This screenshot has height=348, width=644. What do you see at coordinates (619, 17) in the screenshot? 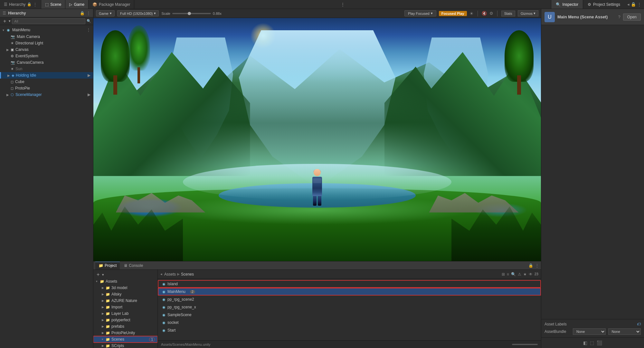
I see `inspector-question-icon: ?` at bounding box center [619, 17].